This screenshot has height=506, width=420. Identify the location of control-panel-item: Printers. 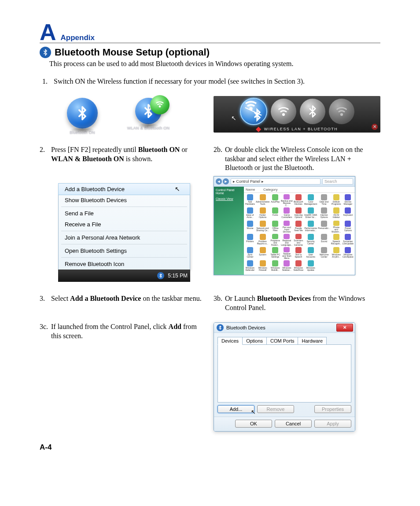
(250, 240).